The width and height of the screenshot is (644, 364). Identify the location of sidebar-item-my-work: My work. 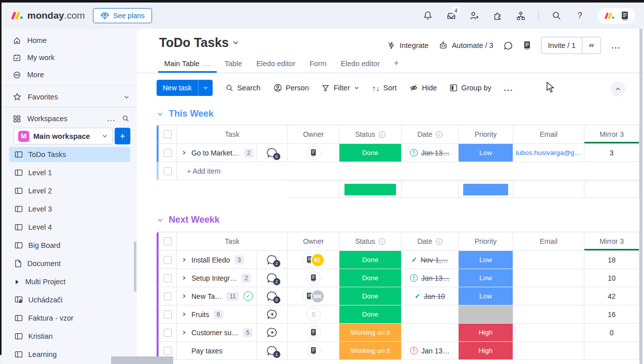
(33, 58).